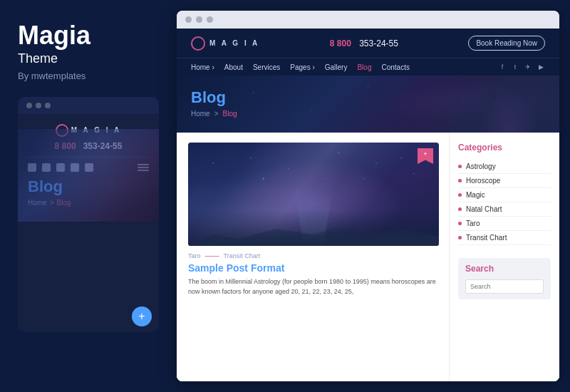 This screenshot has height=392, width=570. What do you see at coordinates (476, 195) in the screenshot?
I see `category-label: Magic` at bounding box center [476, 195].